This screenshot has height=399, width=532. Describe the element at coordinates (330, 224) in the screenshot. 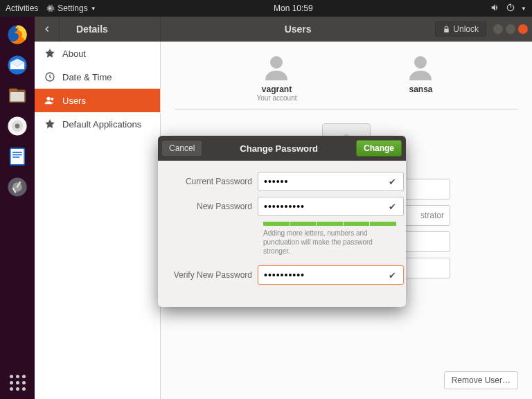

I see `password-strength-meter` at that location.